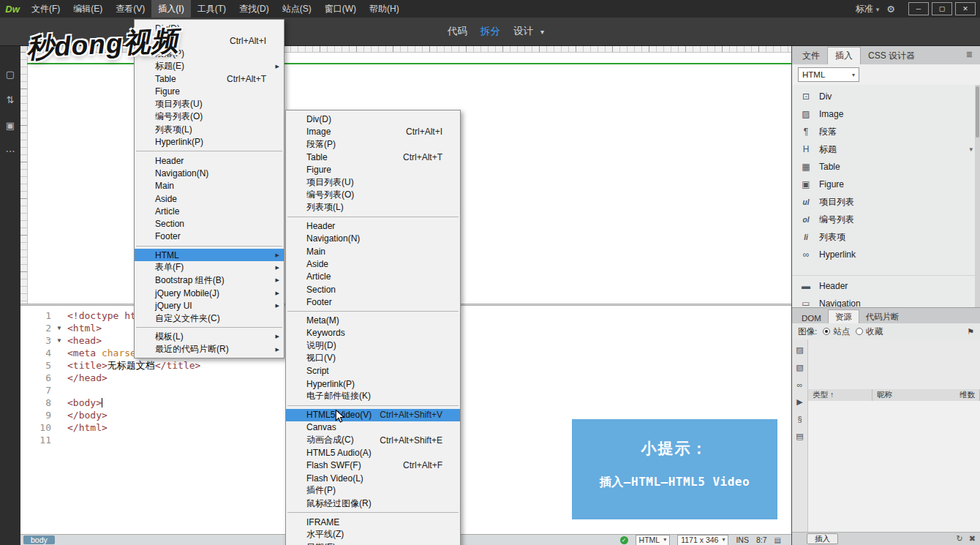 This screenshot has height=545, width=980. What do you see at coordinates (297, 9) in the screenshot?
I see `menubar-item: 站点(S)` at bounding box center [297, 9].